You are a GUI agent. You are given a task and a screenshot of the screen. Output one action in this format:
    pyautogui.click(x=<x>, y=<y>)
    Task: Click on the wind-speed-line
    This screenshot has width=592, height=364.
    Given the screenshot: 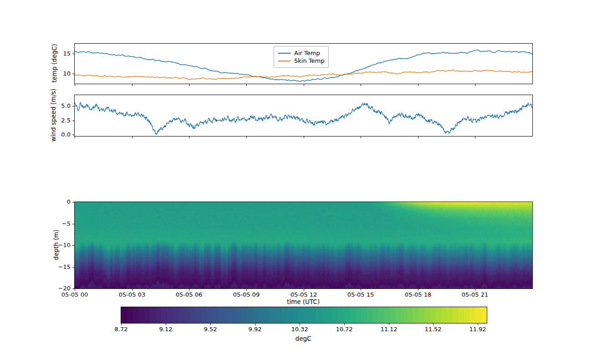 What is the action you would take?
    pyautogui.click(x=303, y=118)
    